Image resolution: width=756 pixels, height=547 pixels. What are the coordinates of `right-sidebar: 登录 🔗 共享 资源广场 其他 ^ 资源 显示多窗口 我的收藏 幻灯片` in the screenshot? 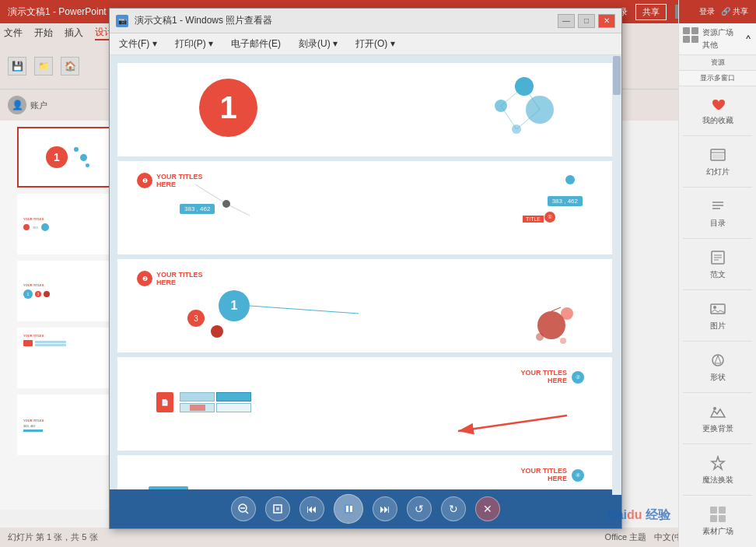 It's located at (717, 274).